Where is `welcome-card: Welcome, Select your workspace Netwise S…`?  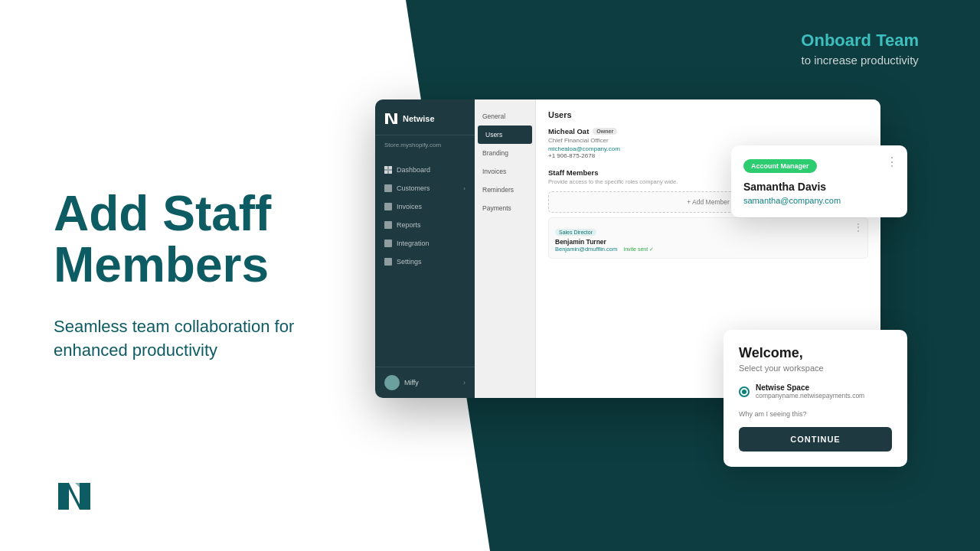 welcome-card: Welcome, Select your workspace Netwise S… is located at coordinates (815, 398).